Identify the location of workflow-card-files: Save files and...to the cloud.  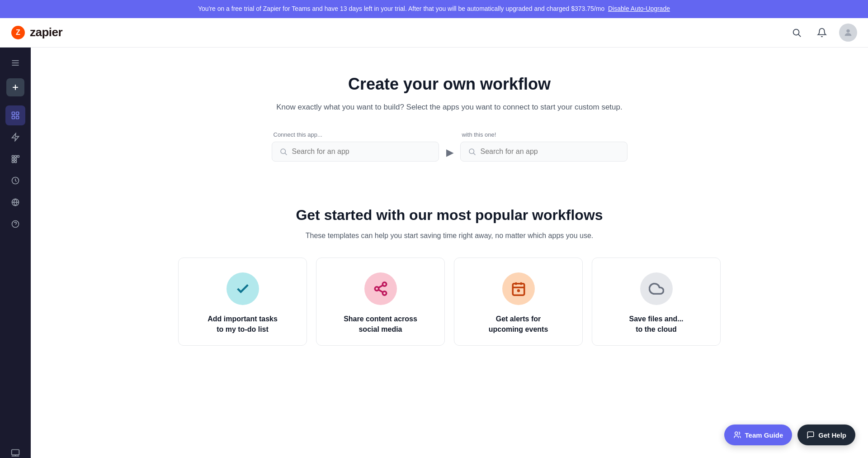
(656, 301).